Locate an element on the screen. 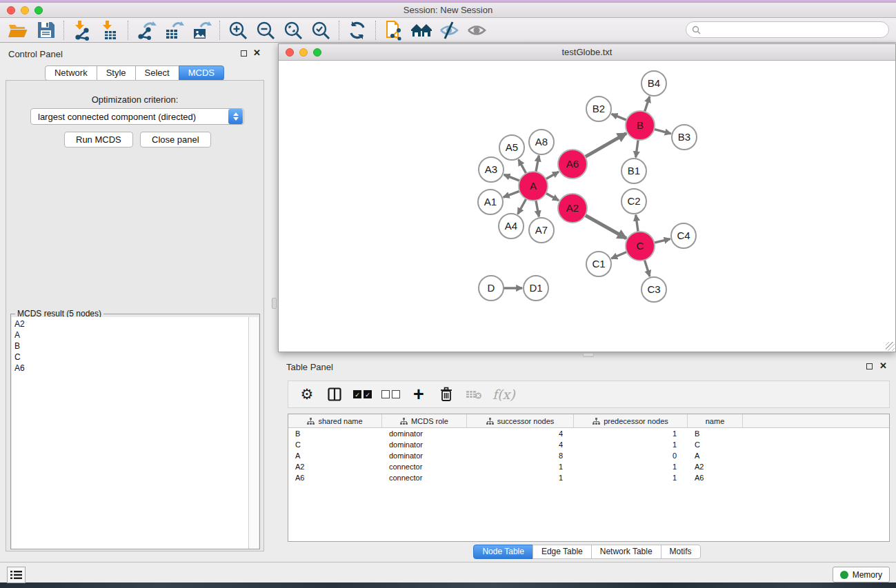 This screenshot has width=896, height=588. graph-node-A6: A6 is located at coordinates (573, 164).